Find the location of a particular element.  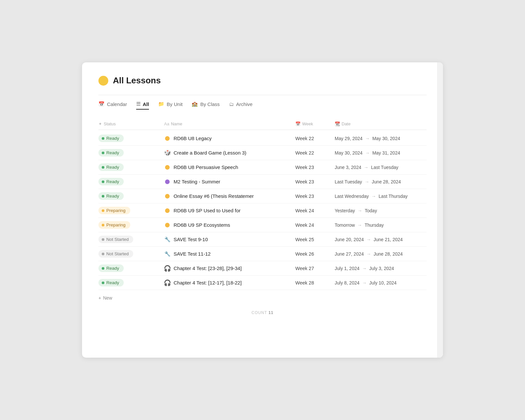

status-cell: Not Started is located at coordinates (131, 254).